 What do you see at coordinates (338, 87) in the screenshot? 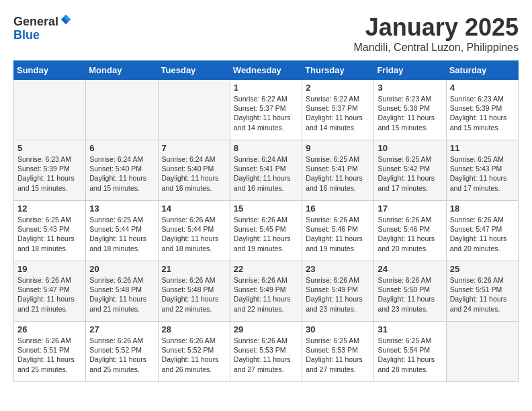
I see `day-number: 2` at bounding box center [338, 87].